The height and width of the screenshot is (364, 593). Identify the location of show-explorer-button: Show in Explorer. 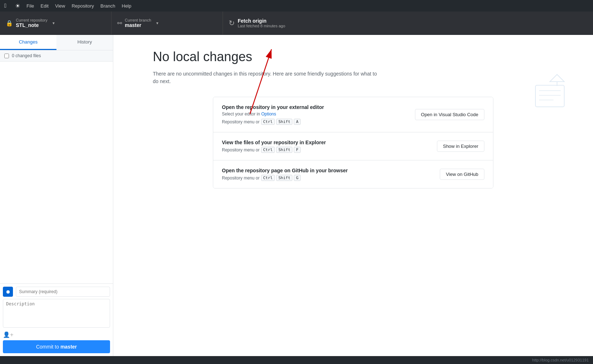
(461, 146).